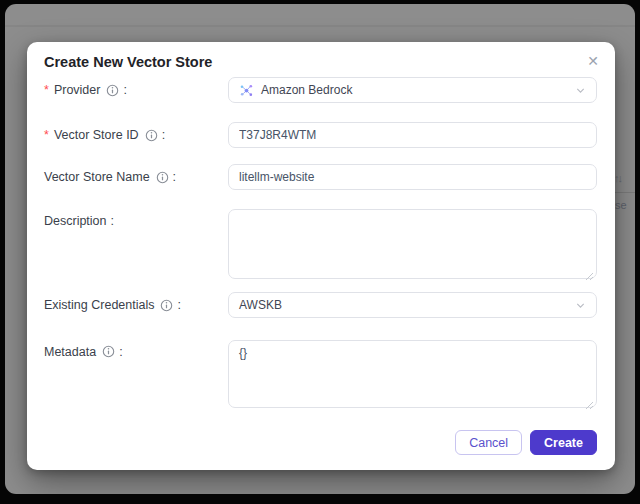 Image resolution: width=640 pixels, height=504 pixels. Describe the element at coordinates (136, 135) in the screenshot. I see `vector-store-id-label: * Vector Store ID :` at that location.